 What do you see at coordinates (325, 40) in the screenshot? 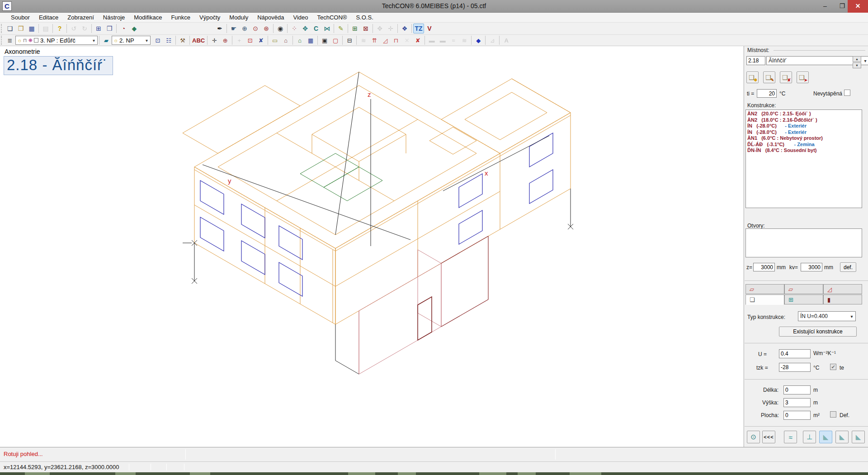
I see `box-3d: ▣` at bounding box center [325, 40].